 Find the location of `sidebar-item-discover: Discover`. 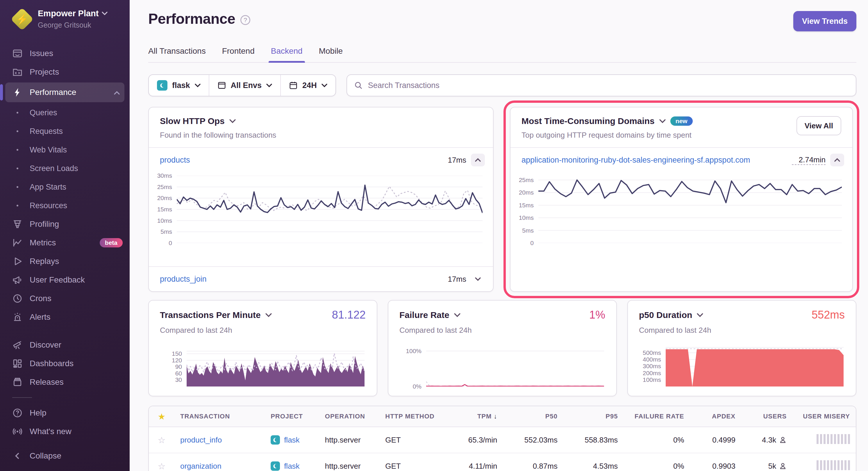

sidebar-item-discover: Discover is located at coordinates (65, 345).